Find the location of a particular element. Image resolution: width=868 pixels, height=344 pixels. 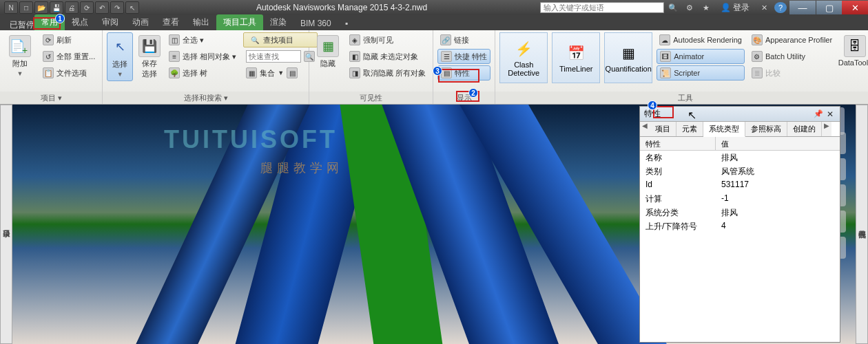

select-tree-button: 🌳选择 树 is located at coordinates (203, 73).